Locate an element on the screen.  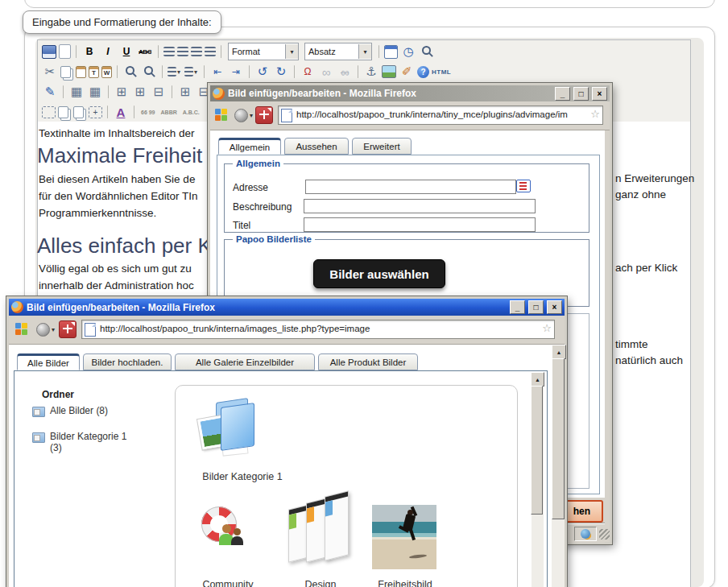
browse-images-icon is located at coordinates (523, 186).